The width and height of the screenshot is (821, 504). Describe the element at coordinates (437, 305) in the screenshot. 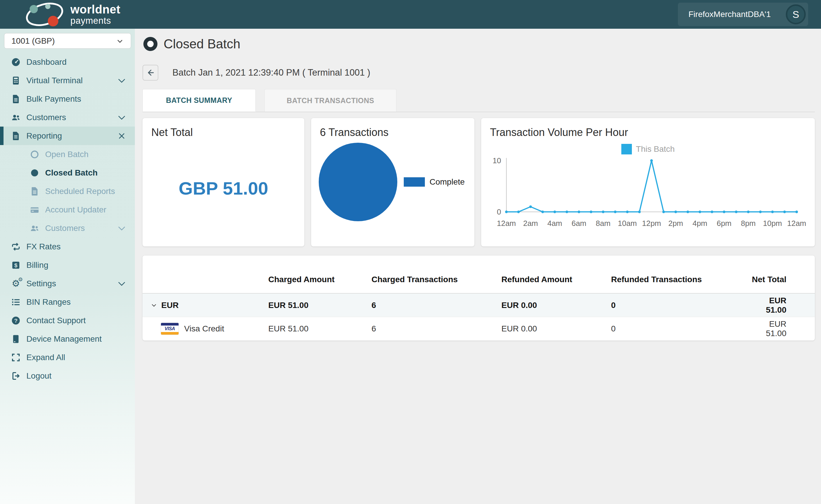

I see `cell-charged-transactions: 6` at that location.